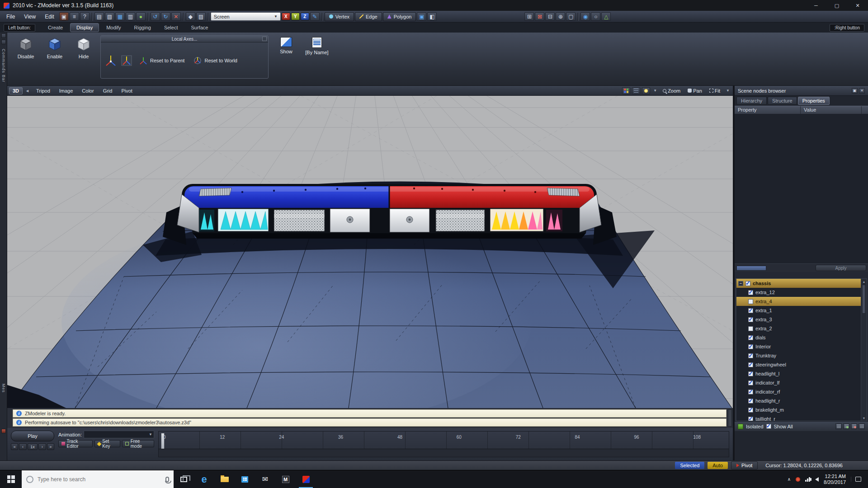  I want to click on viewport-menu-pivot: Pivot, so click(127, 91).